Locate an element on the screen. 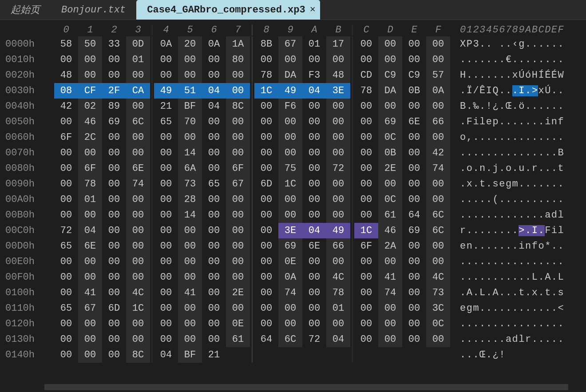 The width and height of the screenshot is (586, 392). hex-byte: 08 is located at coordinates (66, 91).